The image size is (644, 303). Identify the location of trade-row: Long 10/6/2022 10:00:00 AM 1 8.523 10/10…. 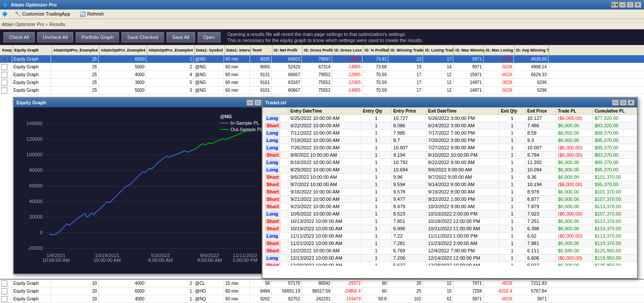
(450, 214).